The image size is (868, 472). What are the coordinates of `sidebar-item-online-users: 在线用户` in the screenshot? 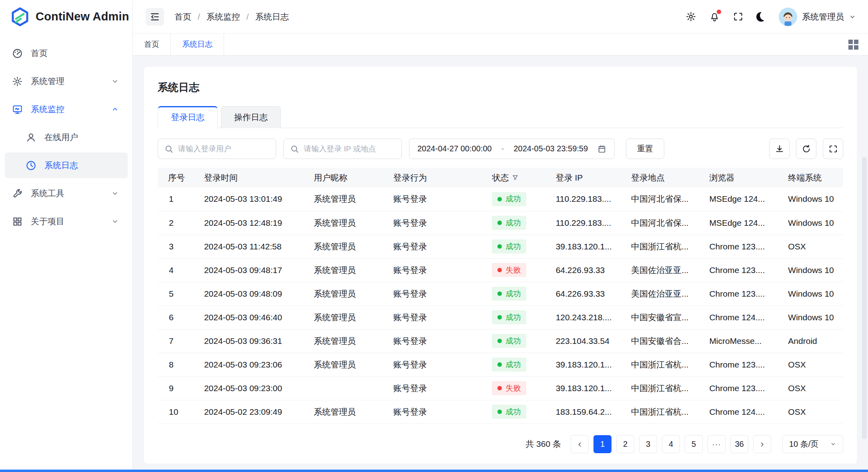 It's located at (66, 137).